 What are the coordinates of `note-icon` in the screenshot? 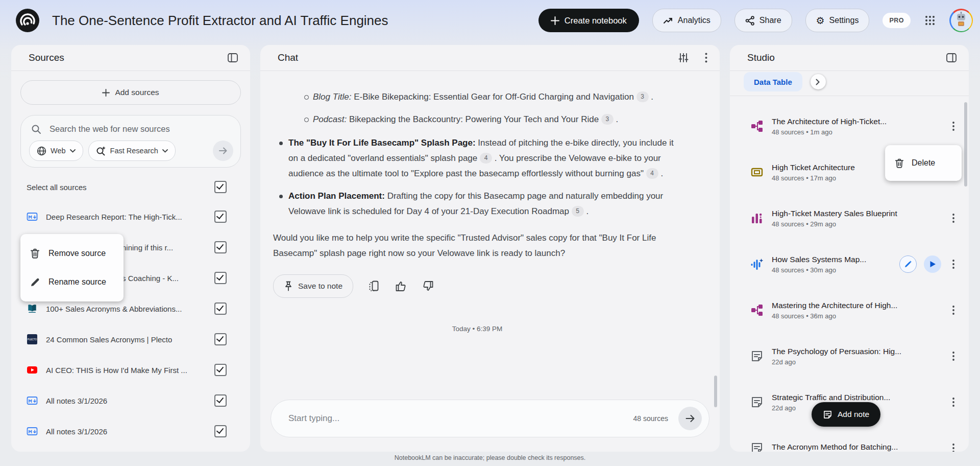 It's located at (757, 402).